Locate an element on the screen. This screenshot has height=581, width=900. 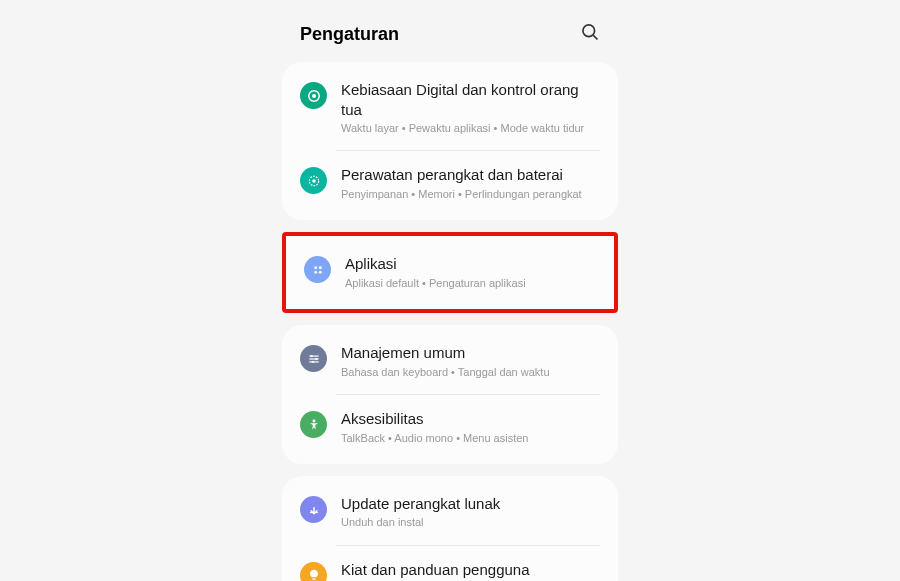
settings-item-device-care: Perawatan perangkat dan baterai Penyimpa… is located at coordinates (450, 184).